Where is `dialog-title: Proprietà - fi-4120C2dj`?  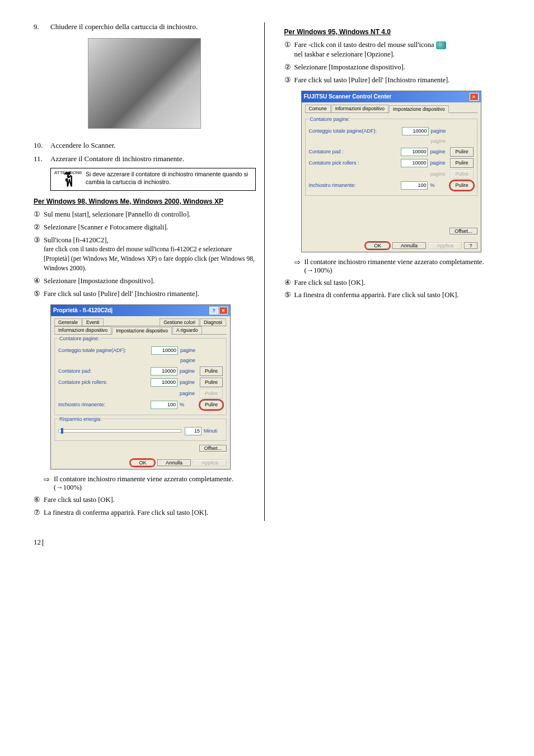 dialog-title: Proprietà - fi-4120C2dj is located at coordinates (83, 310).